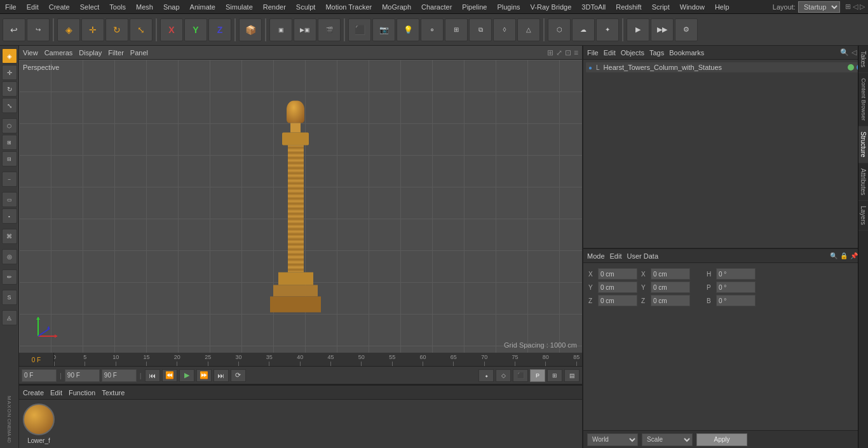  Describe the element at coordinates (250, 30) in the screenshot. I see `object-button: 📦` at that location.